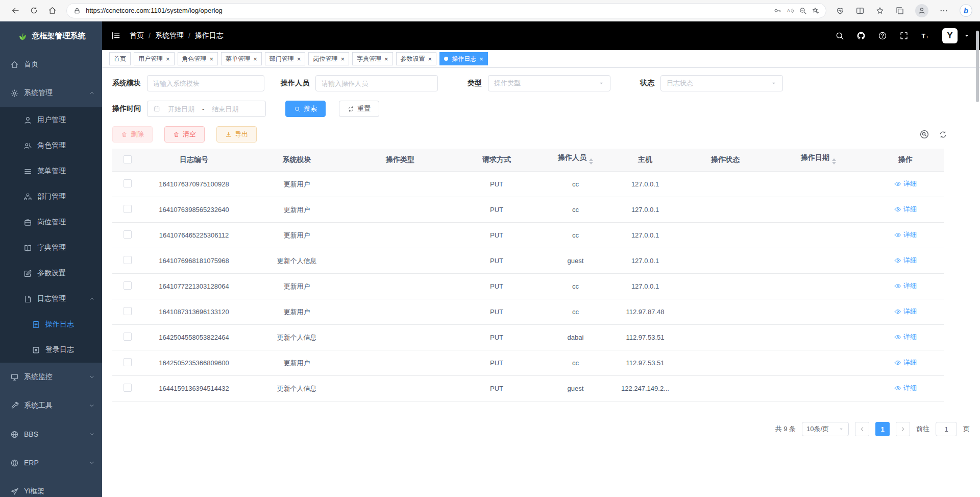  What do you see at coordinates (329, 59) in the screenshot?
I see `tab-post: 岗位管理×` at bounding box center [329, 59].